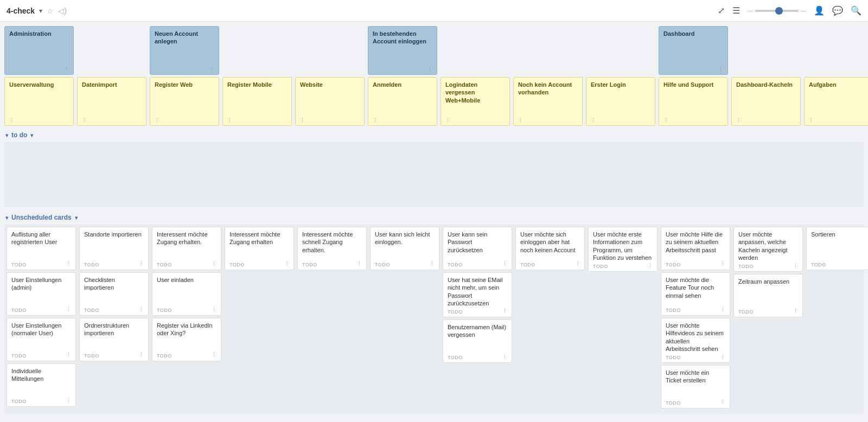 This screenshot has width=868, height=422. What do you see at coordinates (112, 101) in the screenshot?
I see `card-datenimport: Datenimport ⋮` at bounding box center [112, 101].